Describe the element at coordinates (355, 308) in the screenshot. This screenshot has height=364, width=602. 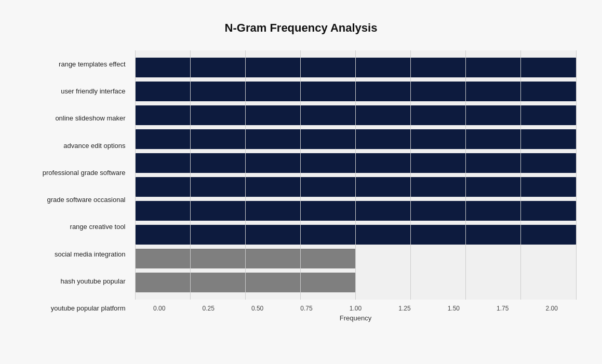
I see `x-tick: 1.00` at that location.